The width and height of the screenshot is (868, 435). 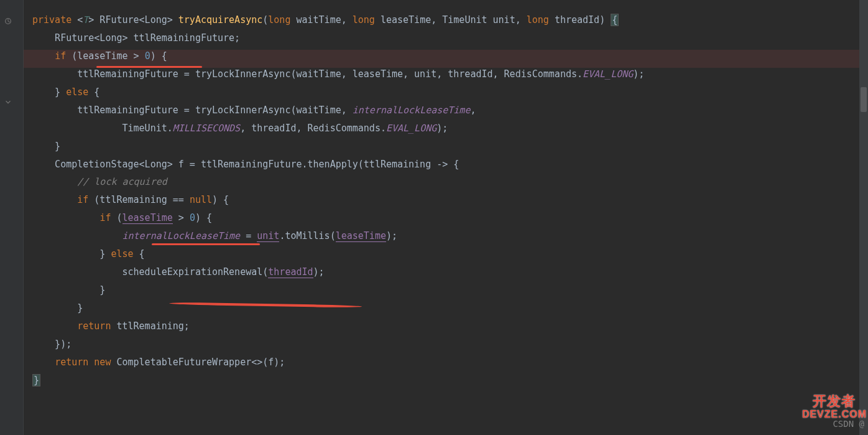 What do you see at coordinates (94, 326) in the screenshot?
I see `token-kw: return` at bounding box center [94, 326].